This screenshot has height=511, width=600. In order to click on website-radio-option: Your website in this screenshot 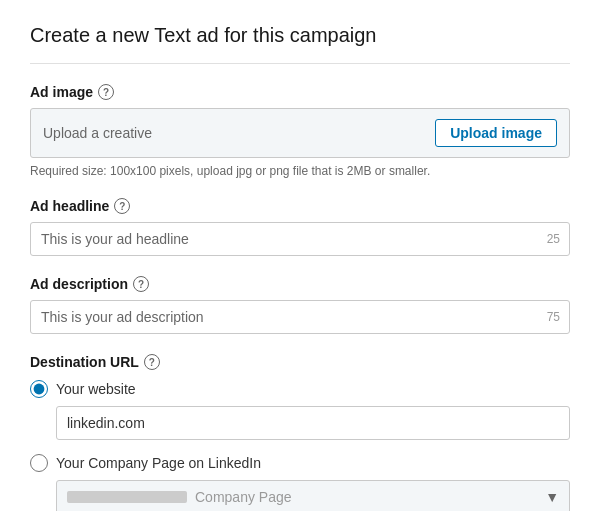, I will do `click(300, 389)`.